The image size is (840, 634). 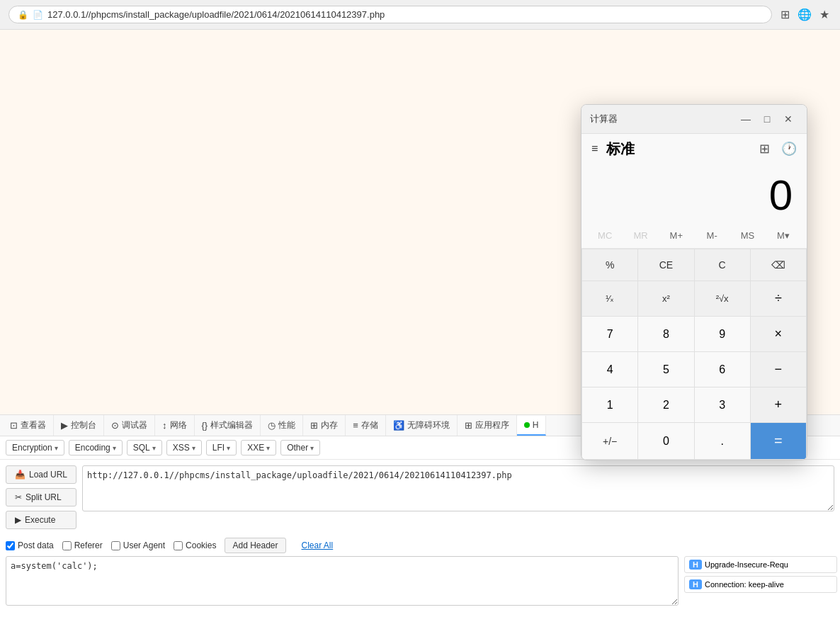 I want to click on header-badge-2: H, so click(x=696, y=584).